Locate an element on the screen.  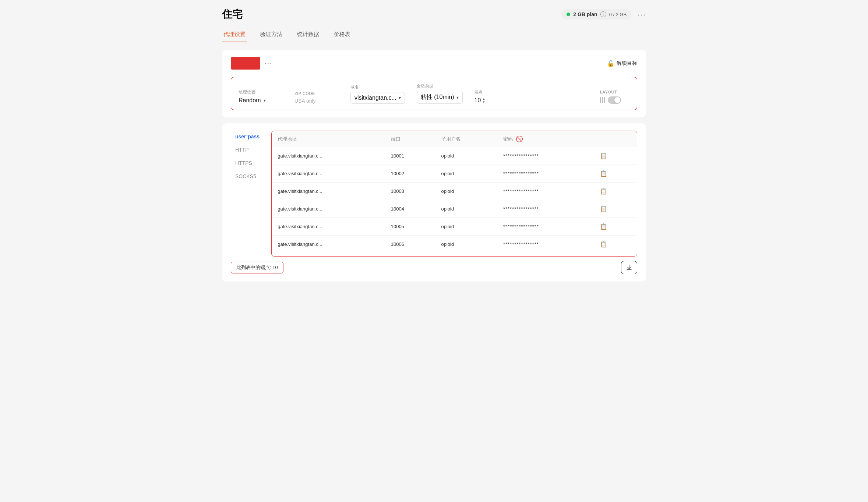
card-header: ··· 🔓 解锁目标 is located at coordinates (434, 63).